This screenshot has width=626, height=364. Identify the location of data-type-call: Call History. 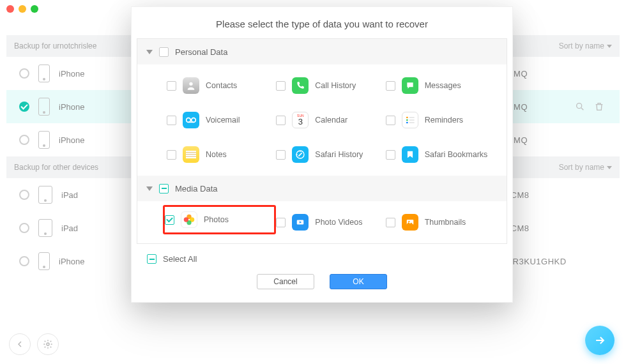
(331, 86).